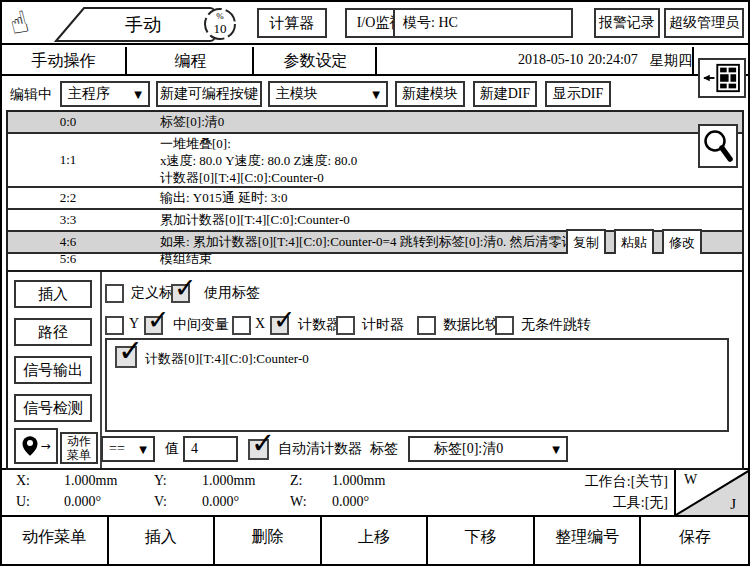  I want to click on top-bar: ☝ 手动 % 10 计算器 I/O监视 模号: HC 报警记录 超级管理员, so click(375, 24).